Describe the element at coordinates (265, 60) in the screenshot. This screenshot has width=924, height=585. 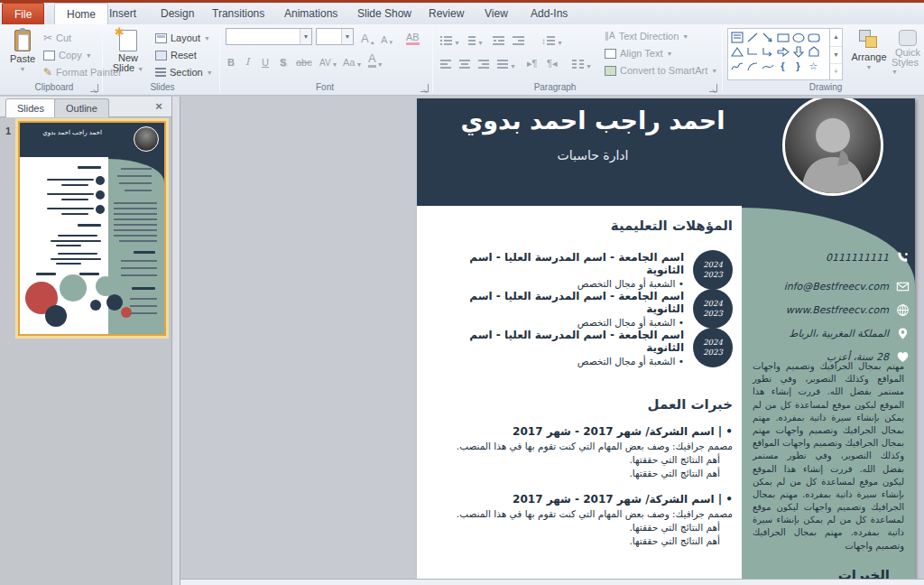
I see `underline-button: U` at that location.